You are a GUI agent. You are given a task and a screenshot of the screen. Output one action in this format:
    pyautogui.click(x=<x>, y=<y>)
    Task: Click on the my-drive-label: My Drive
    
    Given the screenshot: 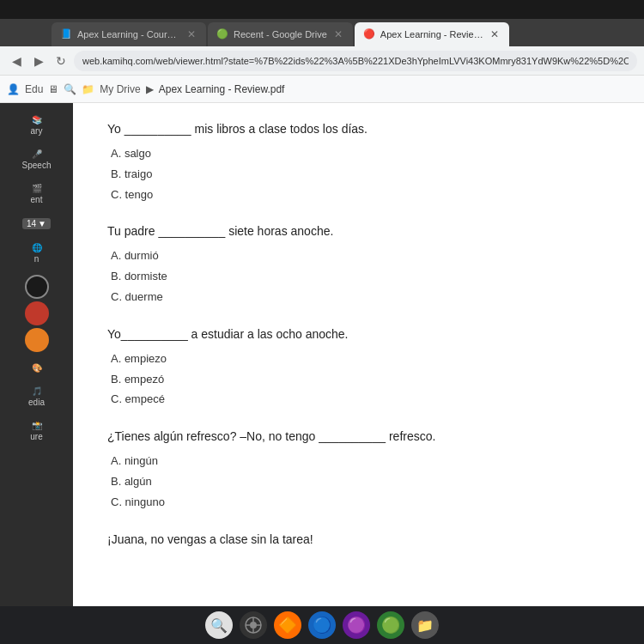 What is the action you would take?
    pyautogui.click(x=120, y=89)
    